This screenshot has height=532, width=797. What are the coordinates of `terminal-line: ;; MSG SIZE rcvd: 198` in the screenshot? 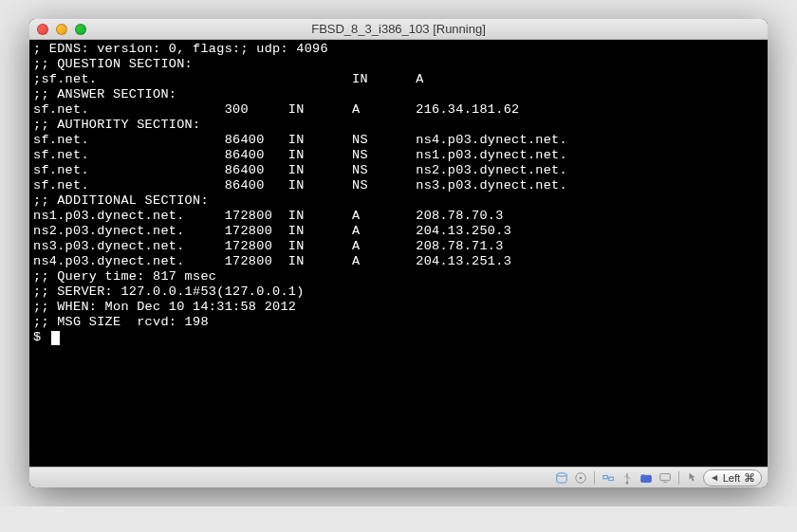 It's located at (398, 322).